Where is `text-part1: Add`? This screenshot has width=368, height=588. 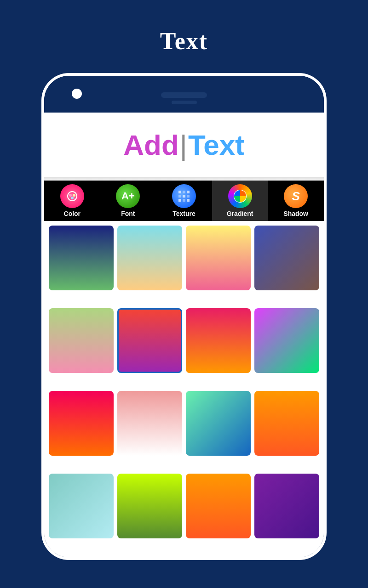
text-part1: Add is located at coordinates (151, 145).